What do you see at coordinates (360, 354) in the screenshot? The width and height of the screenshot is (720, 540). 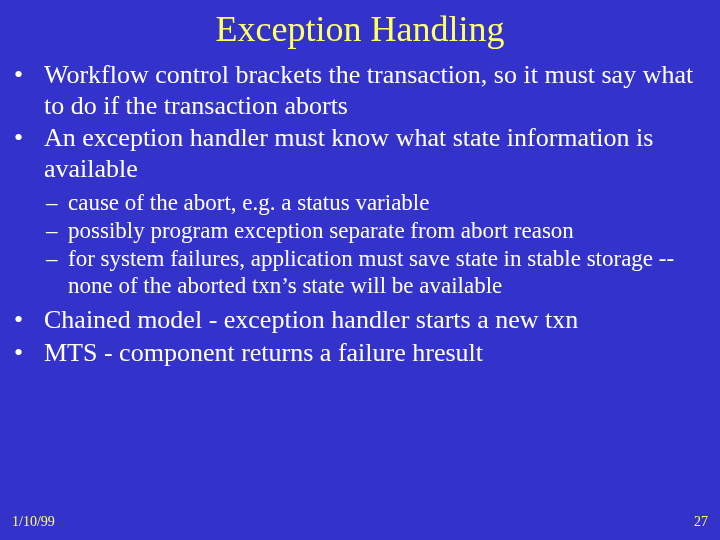 I see `bullet-item: • MTS - component returns a failure hres…` at bounding box center [360, 354].